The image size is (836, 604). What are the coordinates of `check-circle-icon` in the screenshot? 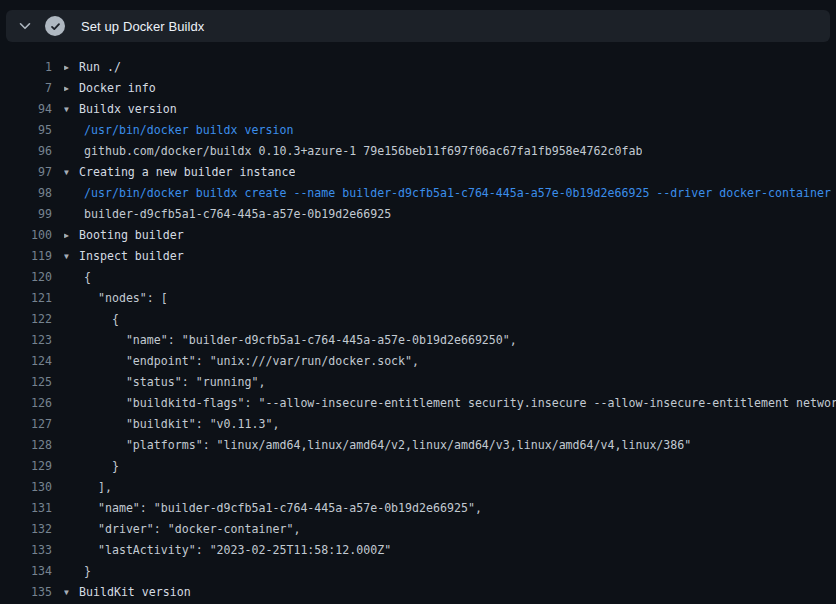 It's located at (55, 26).